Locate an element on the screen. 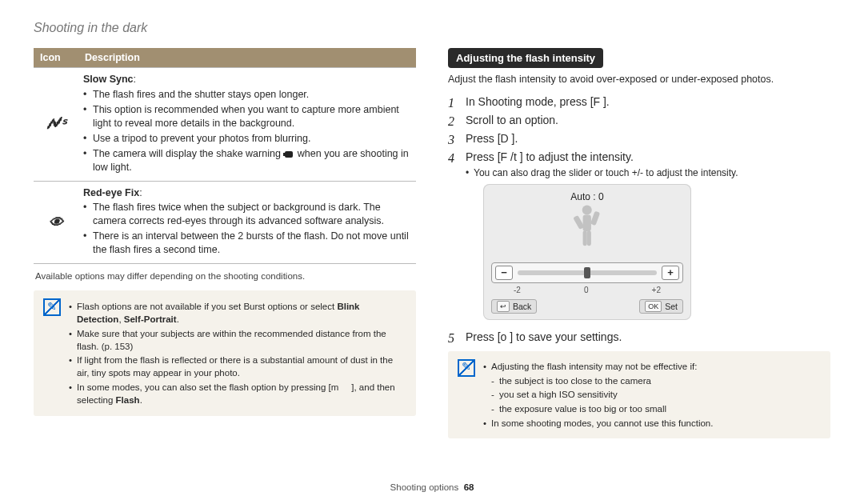 This screenshot has width=864, height=504. set-softkey: OKSet is located at coordinates (661, 306).